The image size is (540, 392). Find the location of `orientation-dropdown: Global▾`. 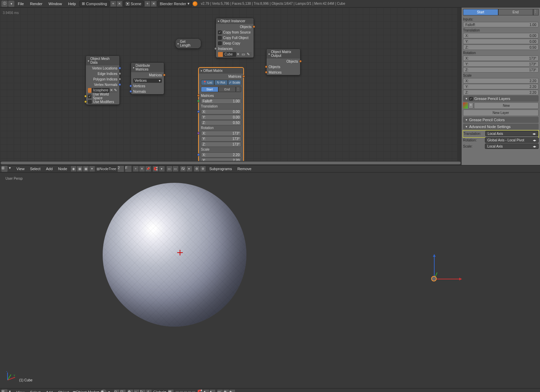

orientation-dropdown: Global▾ is located at coordinates (160, 391).